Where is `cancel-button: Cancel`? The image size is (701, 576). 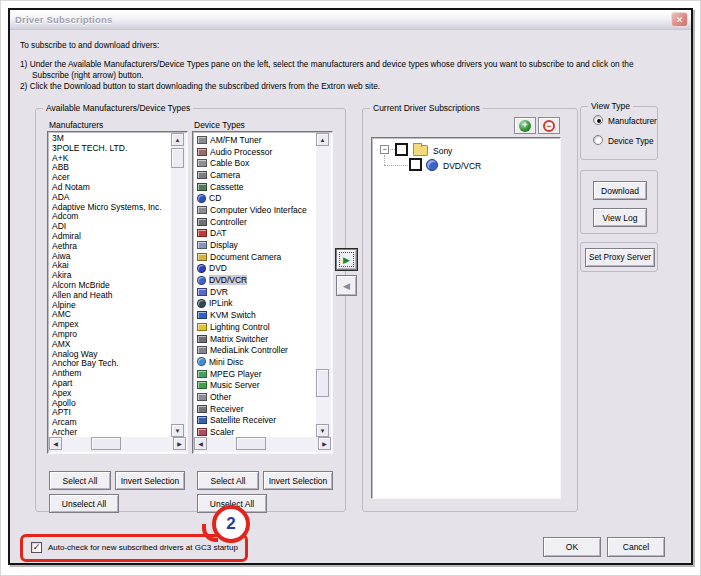 cancel-button: Cancel is located at coordinates (636, 547).